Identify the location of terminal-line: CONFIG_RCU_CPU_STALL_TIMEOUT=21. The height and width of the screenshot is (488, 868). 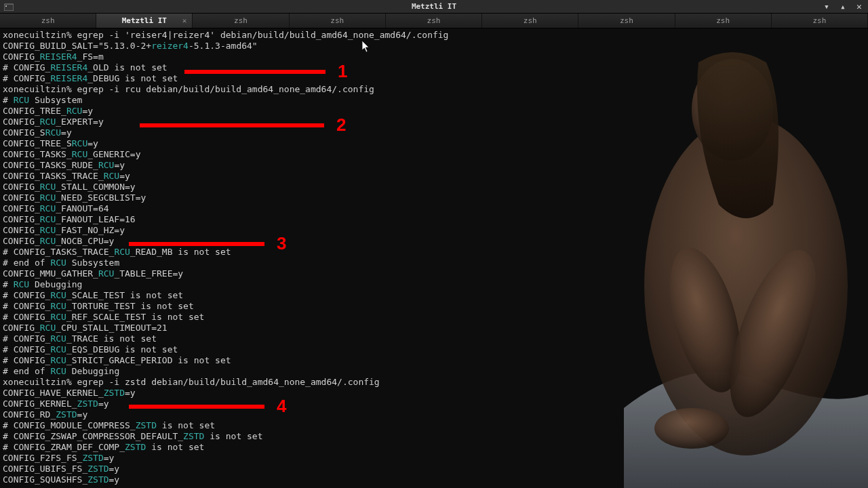
(434, 328).